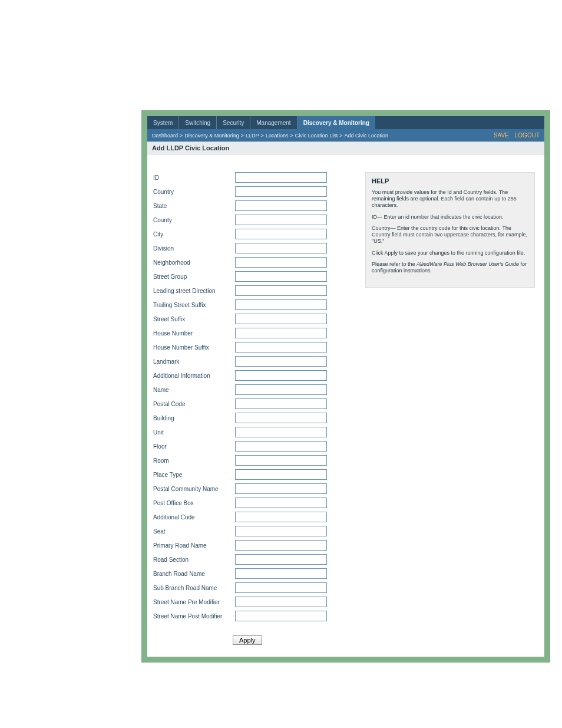 This screenshot has height=728, width=562. What do you see at coordinates (194, 419) in the screenshot?
I see `label-building: Building` at bounding box center [194, 419].